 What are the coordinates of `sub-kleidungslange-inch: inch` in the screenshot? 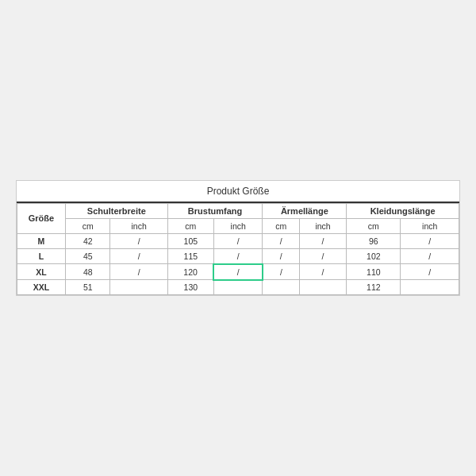 It's located at (430, 225).